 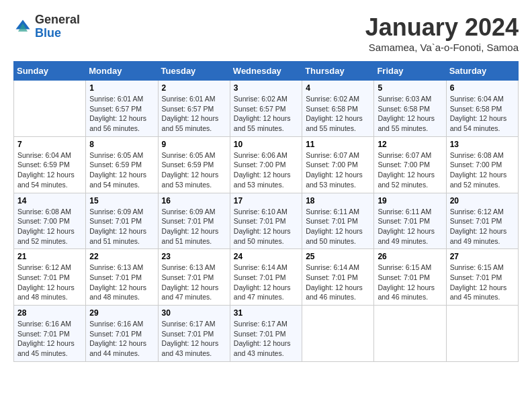 I want to click on calendar-cell: 13Sunrise: 6:08 AM Sunset: 7:00 PM Dayli…, so click(x=482, y=165).